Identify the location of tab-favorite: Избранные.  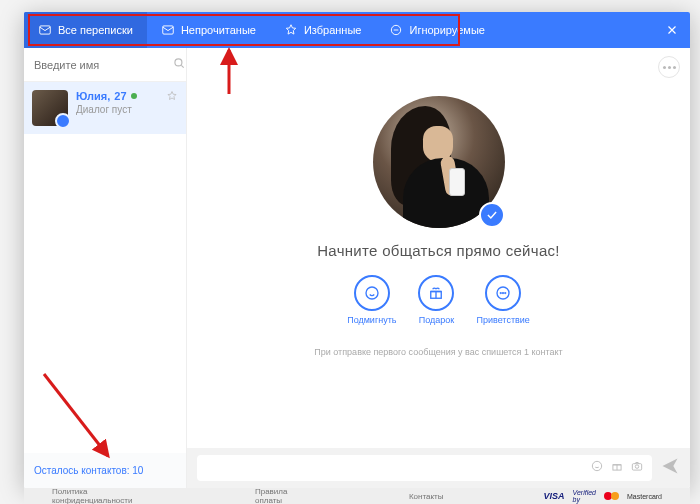
(323, 30).